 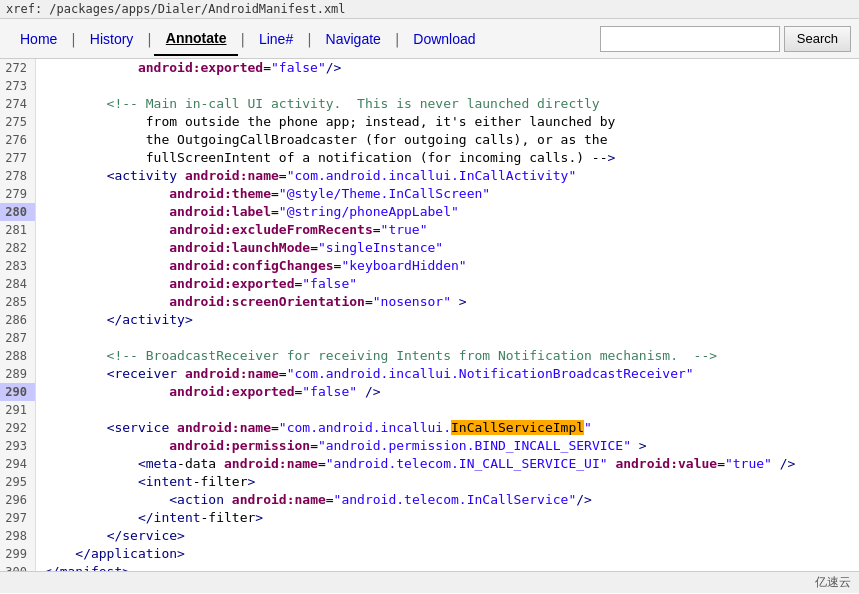 What do you see at coordinates (430, 68) in the screenshot?
I see `table-row: 272 android:exported="false"/>` at bounding box center [430, 68].